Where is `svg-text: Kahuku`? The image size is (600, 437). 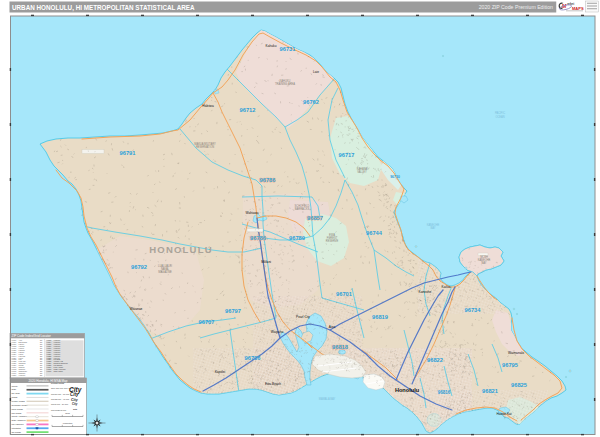
svg-text: Kahuku is located at coordinates (272, 46).